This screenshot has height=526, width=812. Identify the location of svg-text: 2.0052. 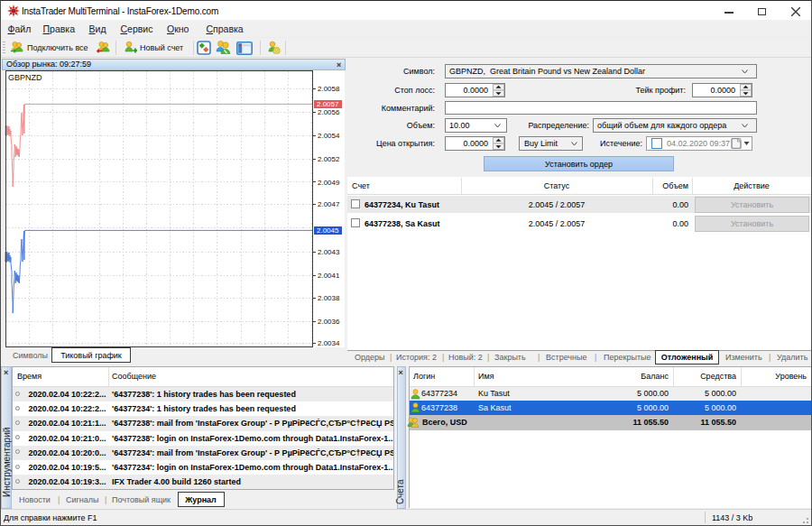
(328, 159).